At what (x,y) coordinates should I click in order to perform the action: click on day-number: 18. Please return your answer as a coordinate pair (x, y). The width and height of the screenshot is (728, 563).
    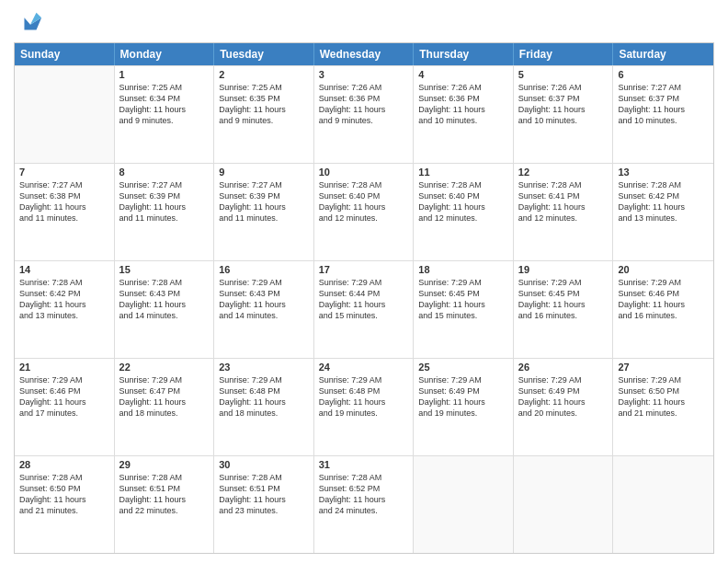
    Looking at the image, I should click on (463, 270).